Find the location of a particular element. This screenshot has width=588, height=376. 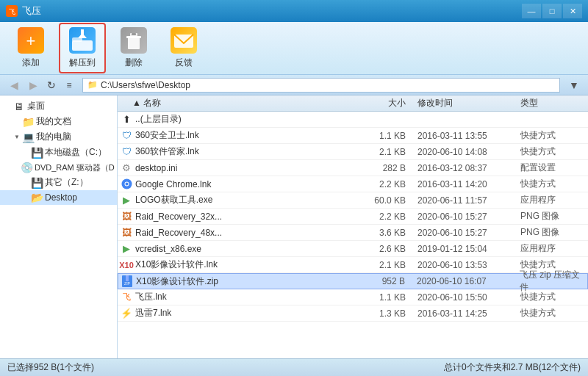

file-row: ⚙ desktop.ini 282 B 2016-03-12 08:37 配置设… is located at coordinates (353, 168).